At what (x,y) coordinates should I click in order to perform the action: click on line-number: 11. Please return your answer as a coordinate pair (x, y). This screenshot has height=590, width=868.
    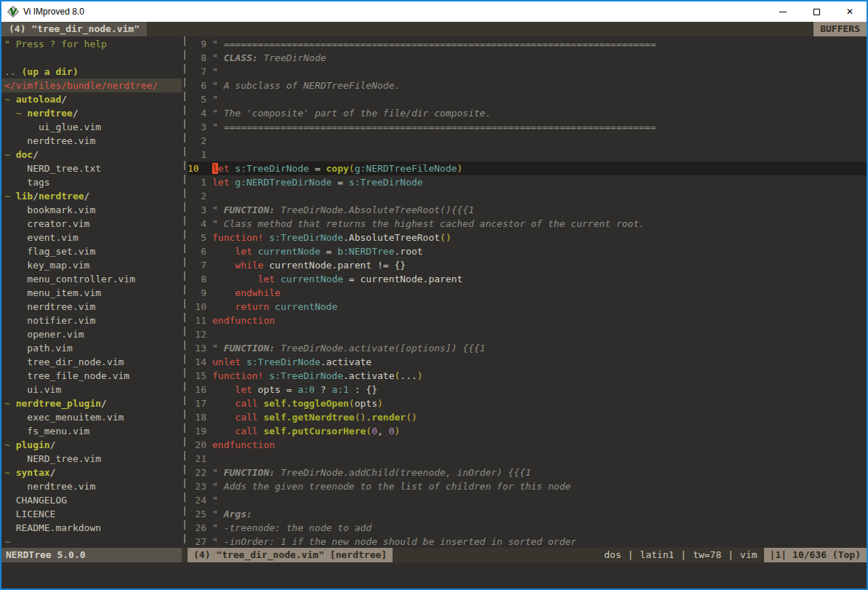
    Looking at the image, I should click on (197, 320).